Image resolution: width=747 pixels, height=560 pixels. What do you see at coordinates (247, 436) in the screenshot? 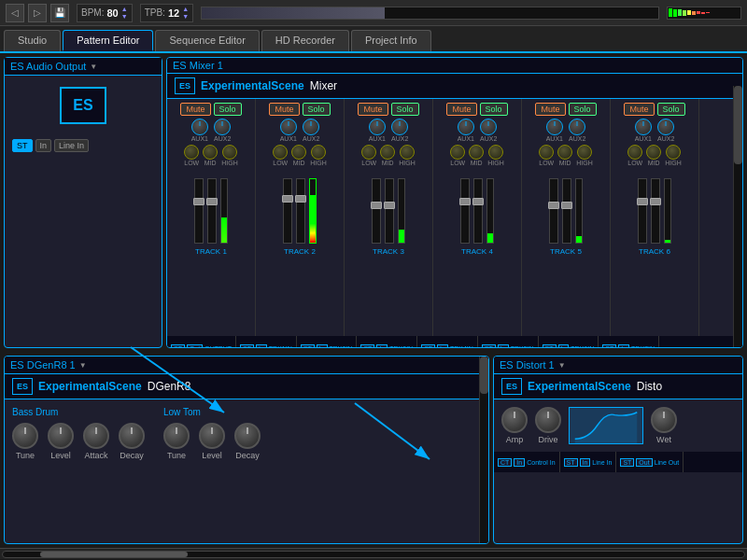
I see `tom-decay-knob` at bounding box center [247, 436].